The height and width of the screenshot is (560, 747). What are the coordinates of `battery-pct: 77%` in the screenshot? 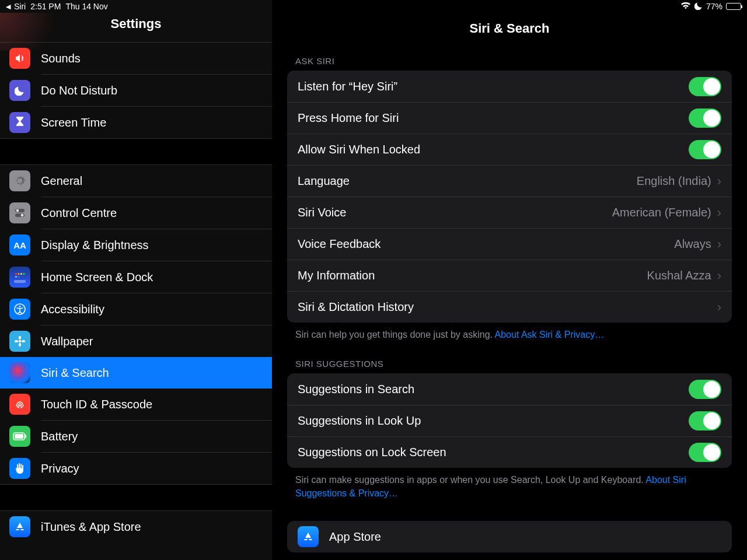 It's located at (714, 6).